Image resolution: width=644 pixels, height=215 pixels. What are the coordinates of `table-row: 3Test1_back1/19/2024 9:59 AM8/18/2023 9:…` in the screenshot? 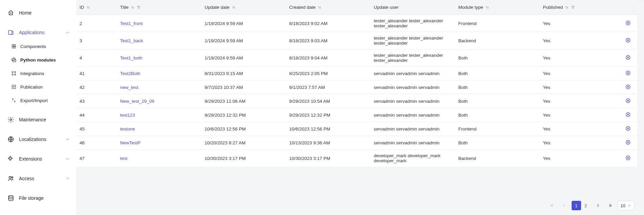 It's located at (356, 41).